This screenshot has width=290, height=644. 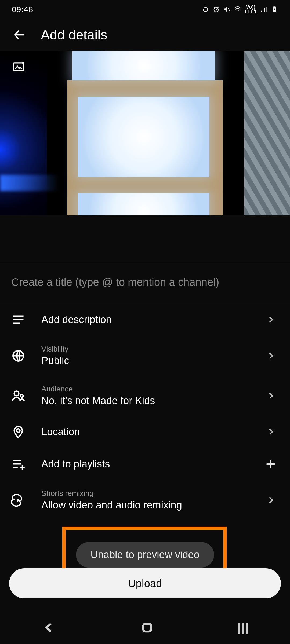 I want to click on row-audience-value: No, it's not Made for Kids, so click(x=147, y=401).